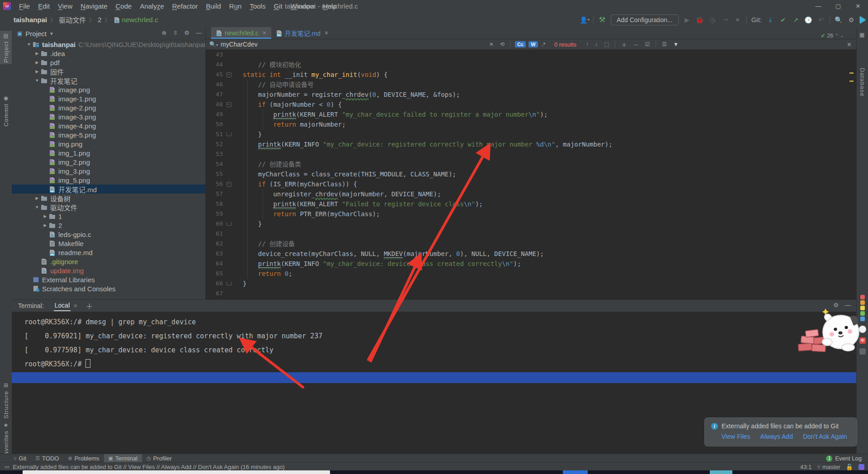 This screenshot has width=868, height=474. What do you see at coordinates (108, 108) in the screenshot?
I see `tree-item: image-2.png` at bounding box center [108, 108].